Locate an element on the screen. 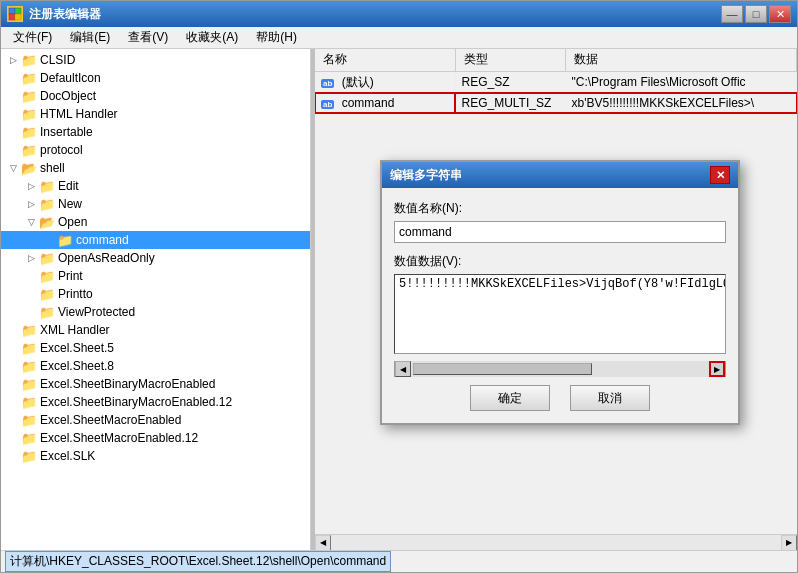 This screenshot has width=798, height=573. close-button: ✕ is located at coordinates (780, 14).